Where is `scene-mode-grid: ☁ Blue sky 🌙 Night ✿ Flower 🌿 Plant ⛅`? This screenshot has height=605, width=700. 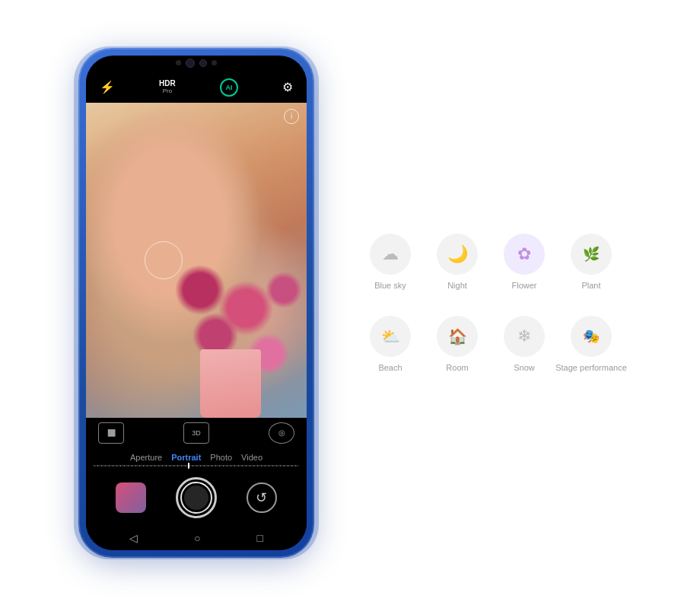 scene-mode-grid: ☁ Blue sky 🌙 Night ✿ Flower 🌿 Plant ⛅ is located at coordinates (491, 303).